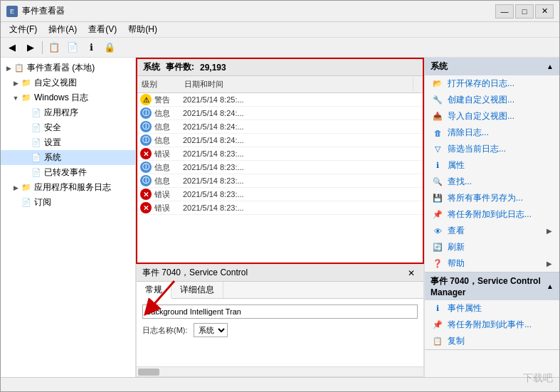 The height and width of the screenshot is (392, 560). What do you see at coordinates (36, 128) in the screenshot?
I see `security-icon: 📄` at bounding box center [36, 128].